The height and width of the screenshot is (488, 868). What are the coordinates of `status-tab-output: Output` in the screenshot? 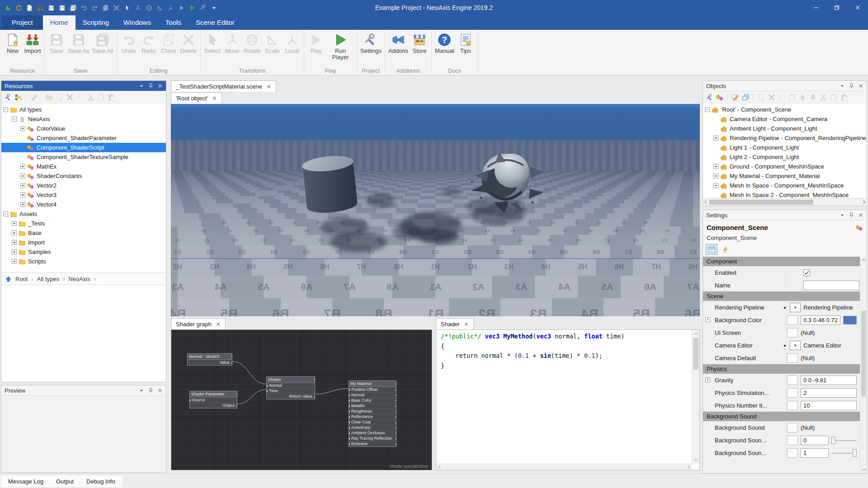 It's located at (65, 482).